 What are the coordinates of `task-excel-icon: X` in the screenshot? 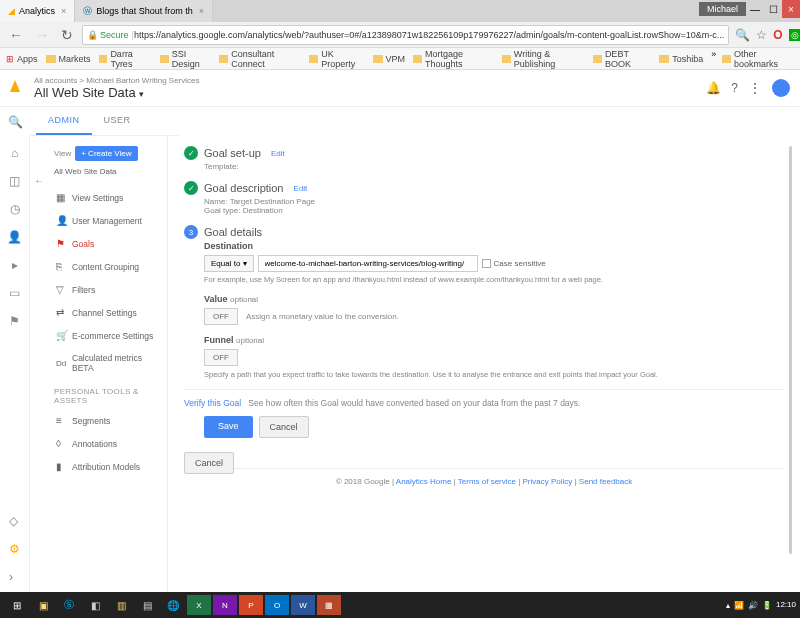 It's located at (199, 605).